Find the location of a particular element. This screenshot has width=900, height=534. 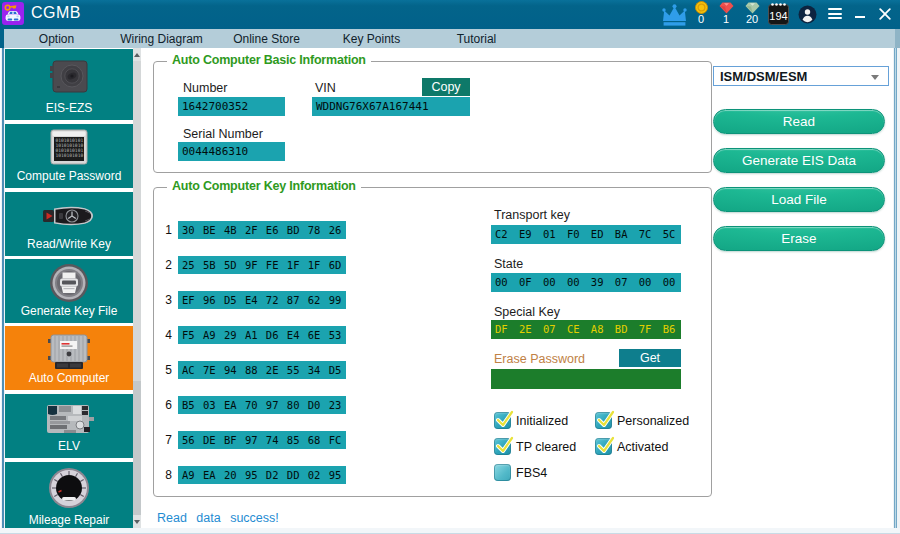

sidebar-scrollbar is located at coordinates (137, 288).